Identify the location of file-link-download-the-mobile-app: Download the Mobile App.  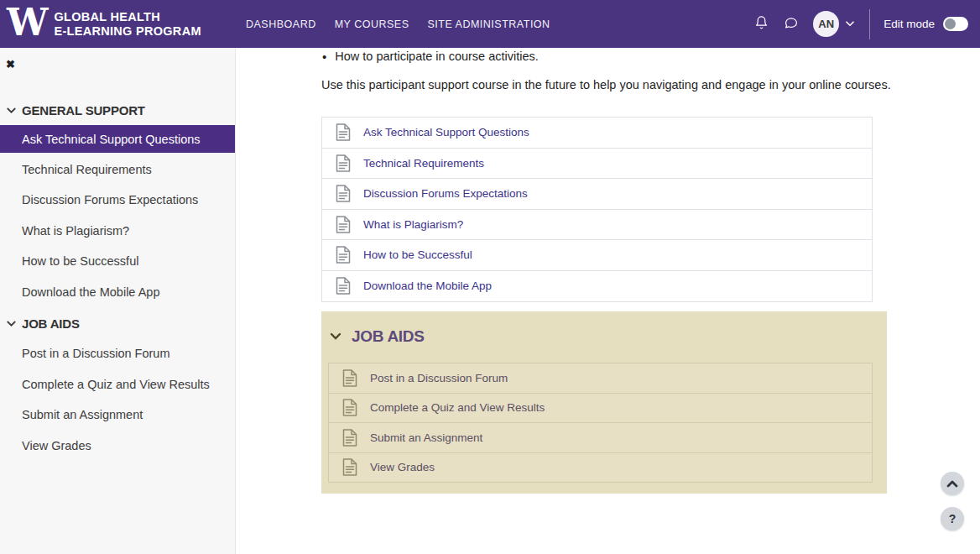
(428, 285).